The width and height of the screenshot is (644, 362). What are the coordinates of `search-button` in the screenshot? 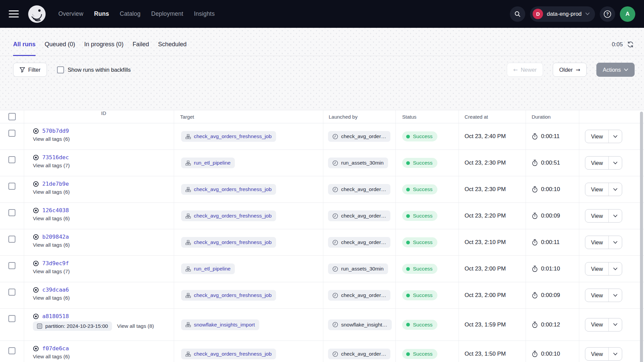 It's located at (518, 14).